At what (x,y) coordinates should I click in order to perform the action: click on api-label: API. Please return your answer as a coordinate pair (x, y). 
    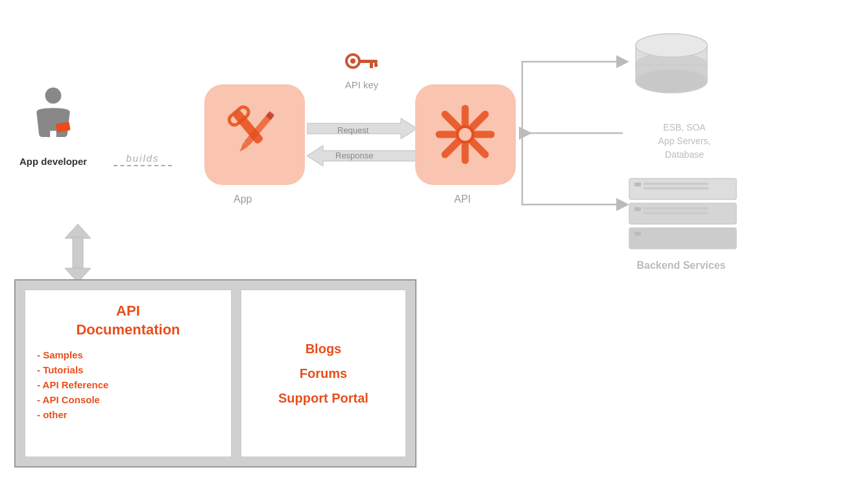
    Looking at the image, I should click on (463, 199).